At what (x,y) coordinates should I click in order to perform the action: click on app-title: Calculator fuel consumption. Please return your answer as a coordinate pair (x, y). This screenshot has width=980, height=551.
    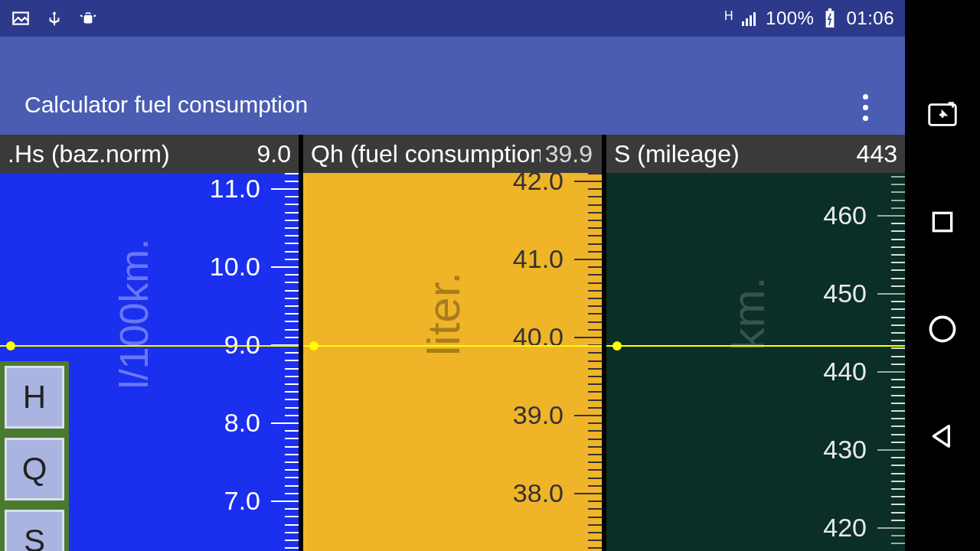
    Looking at the image, I should click on (166, 105).